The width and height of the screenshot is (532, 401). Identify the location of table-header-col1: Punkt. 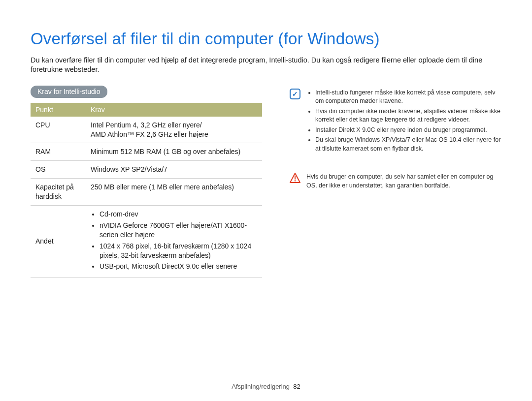
(58, 110).